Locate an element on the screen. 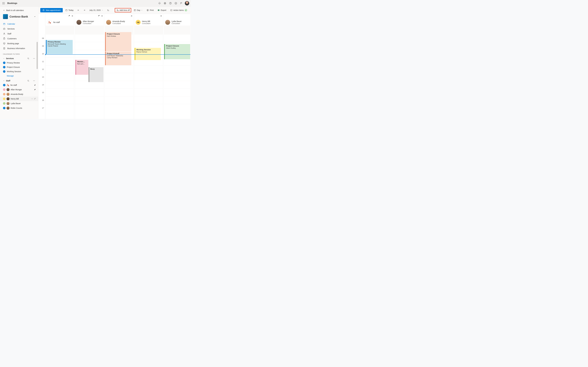 The image size is (588, 367). service-working-session: ✓Working Session is located at coordinates (19, 72).